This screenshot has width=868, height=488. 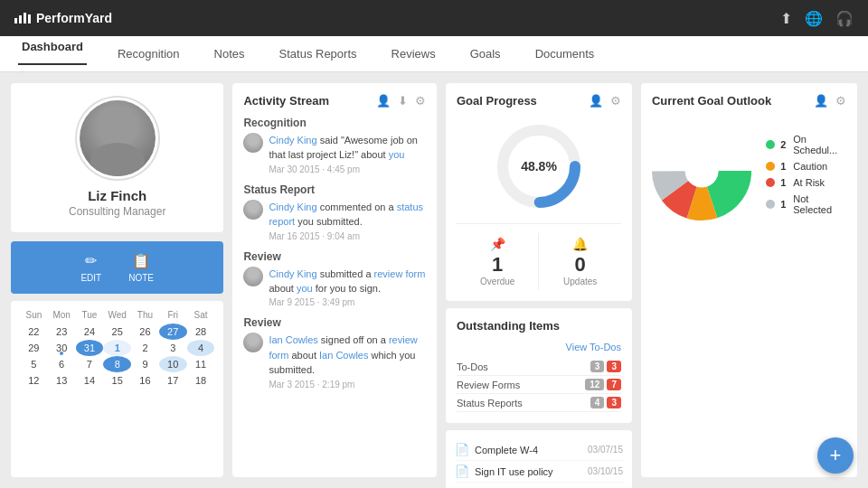 What do you see at coordinates (400, 274) in the screenshot?
I see `review-form-link-1: review form` at bounding box center [400, 274].